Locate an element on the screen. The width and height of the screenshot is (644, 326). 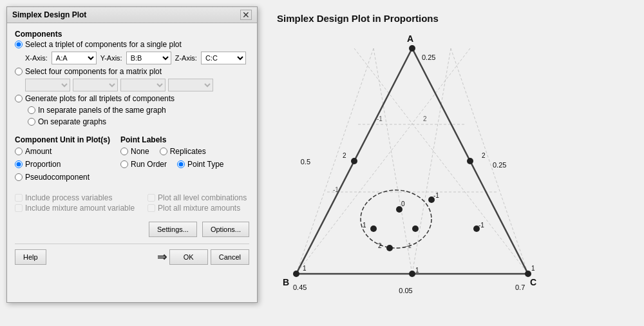
process-label: Include process variables is located at coordinates (68, 198).